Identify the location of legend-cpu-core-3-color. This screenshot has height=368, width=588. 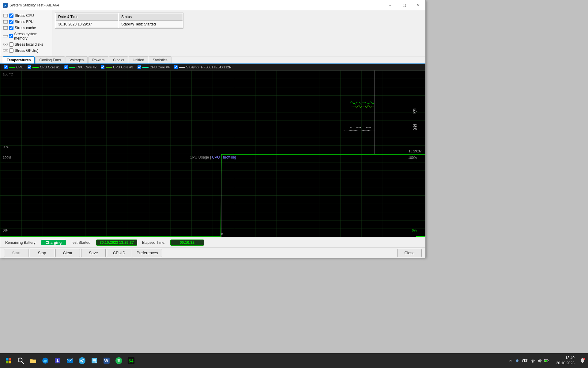
(109, 67).